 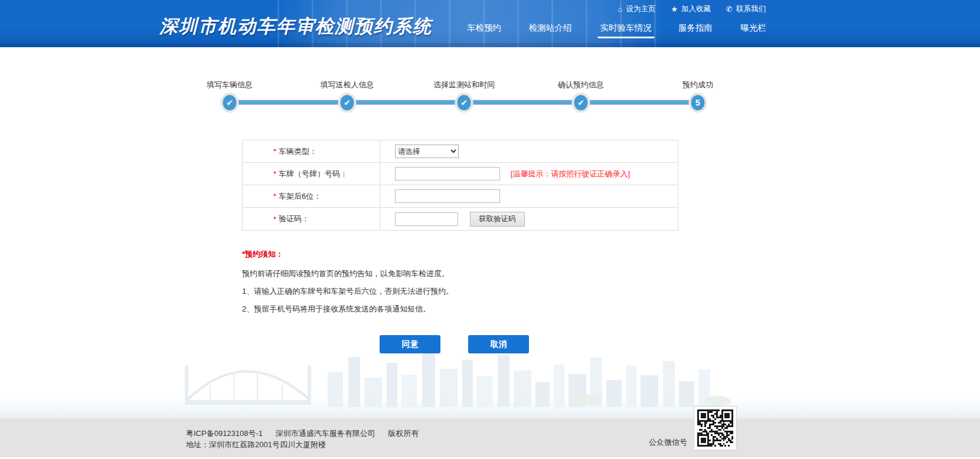 I want to click on step-label-3: 选择监测站和时间, so click(x=464, y=85).